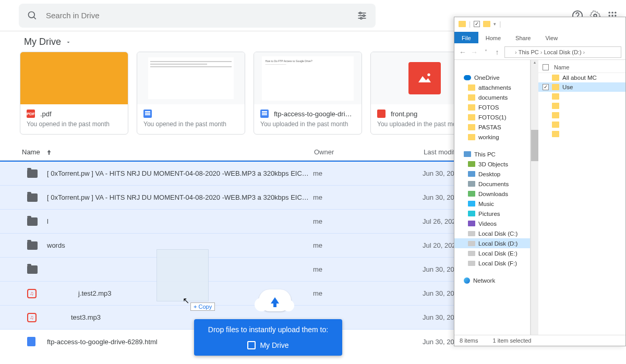  What do you see at coordinates (582, 68) in the screenshot?
I see `list-header: Name` at bounding box center [582, 68].